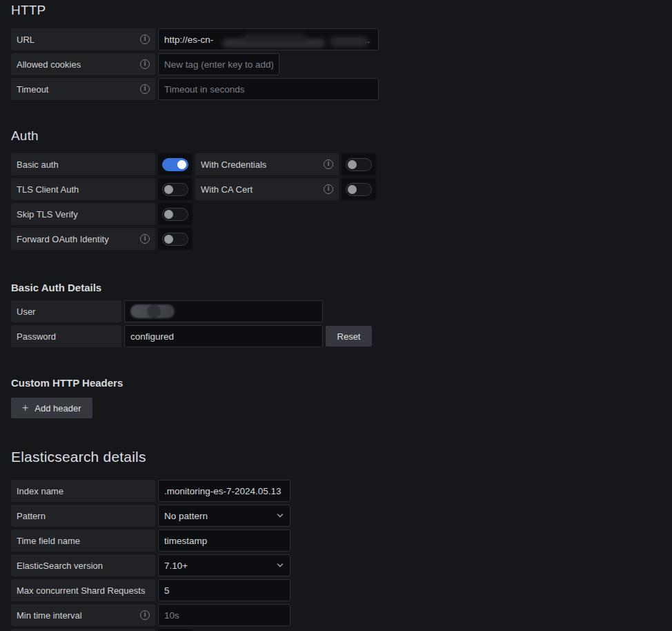  Describe the element at coordinates (175, 239) in the screenshot. I see `forward-oauth-identity-toggle` at that location.